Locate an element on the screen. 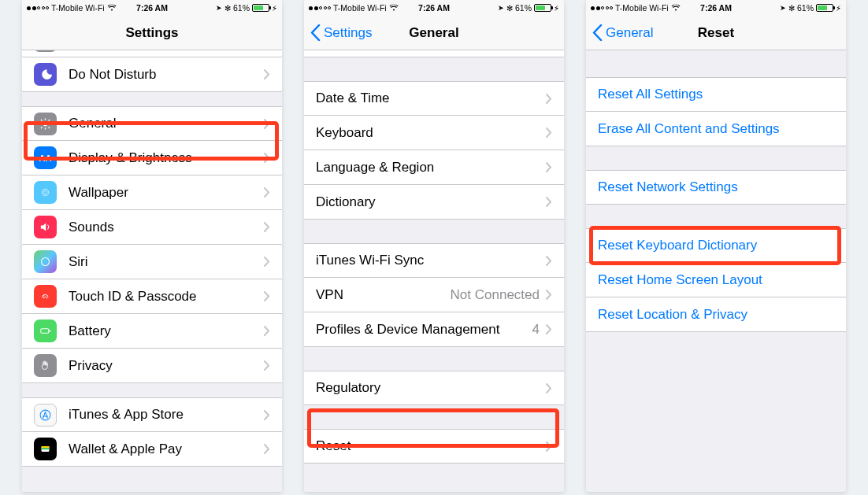  row-label: Language & Region is located at coordinates (431, 168).